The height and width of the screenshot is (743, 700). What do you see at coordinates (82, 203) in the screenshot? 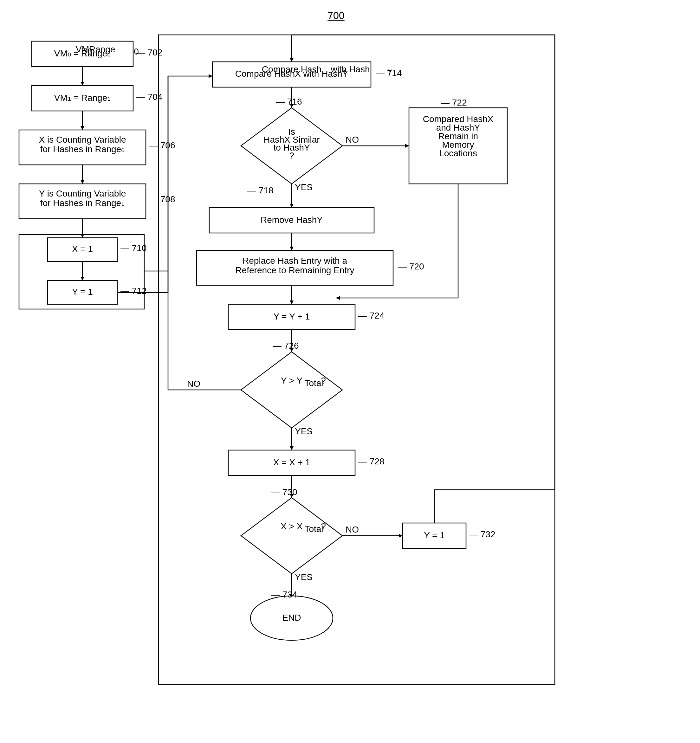
I see `node-708-line2: for Hashes in Range₁` at bounding box center [82, 203].